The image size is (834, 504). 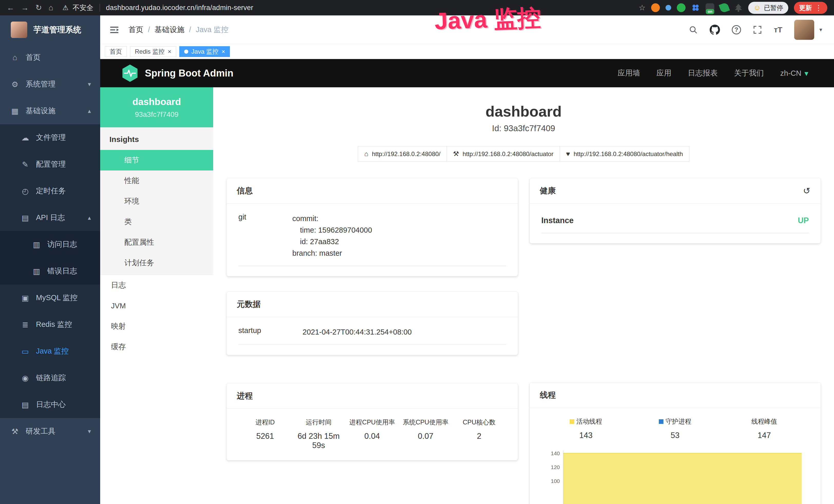 I want to click on tags-view-bar: 首页 Redis 监控 × Java 监控 ×, so click(x=467, y=52).